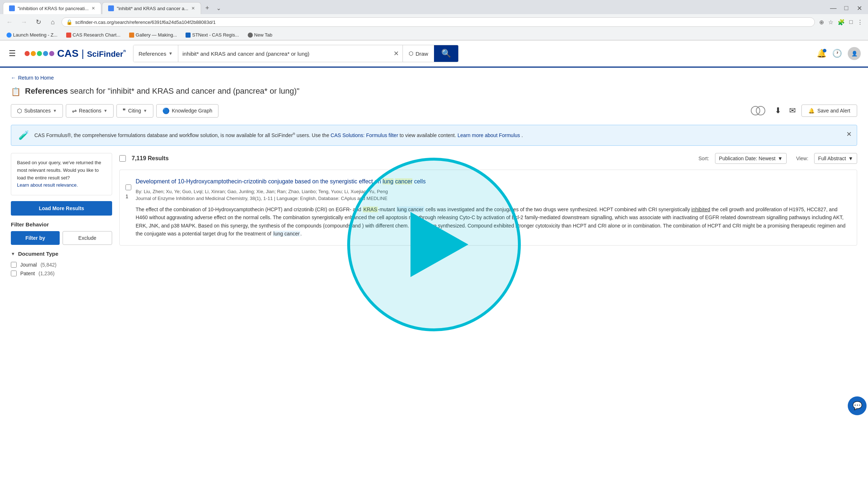  Describe the element at coordinates (29, 265) in the screenshot. I see `filter-label-journal: Journal` at that location.